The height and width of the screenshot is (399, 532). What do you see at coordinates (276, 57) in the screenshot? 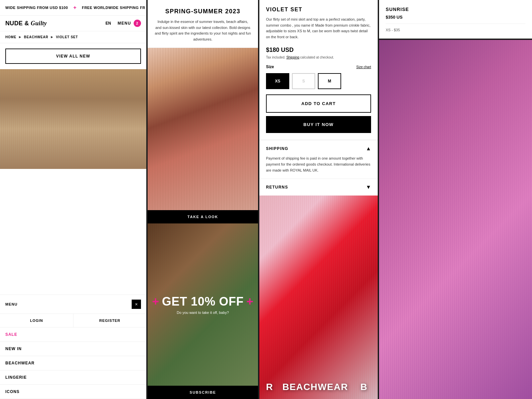
I see `tax-text: Tax included.` at bounding box center [276, 57].